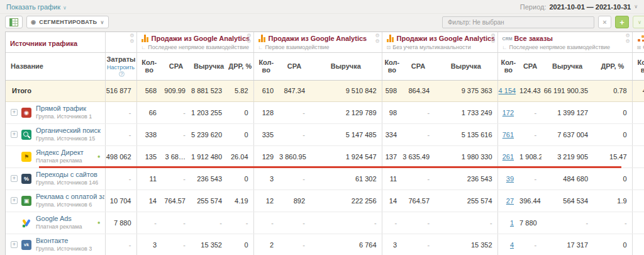 The image size is (644, 255). Describe the element at coordinates (64, 109) in the screenshot. I see `source-name-link: Прямой трафик` at that location.